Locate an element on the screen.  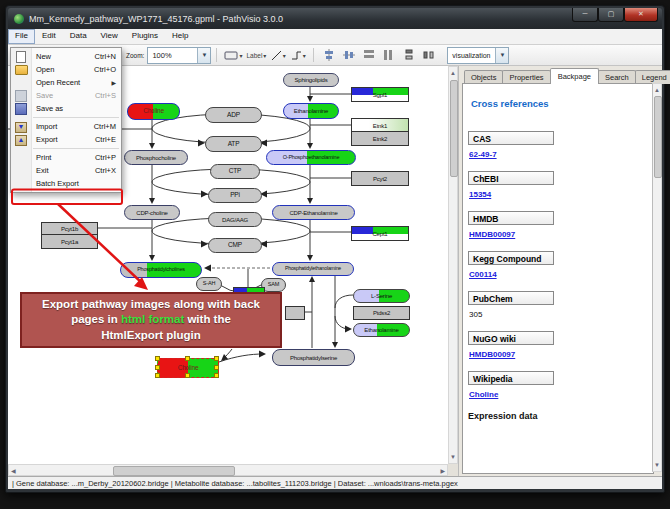
node-dag-aag: DAG/AAG is located at coordinates (235, 220).